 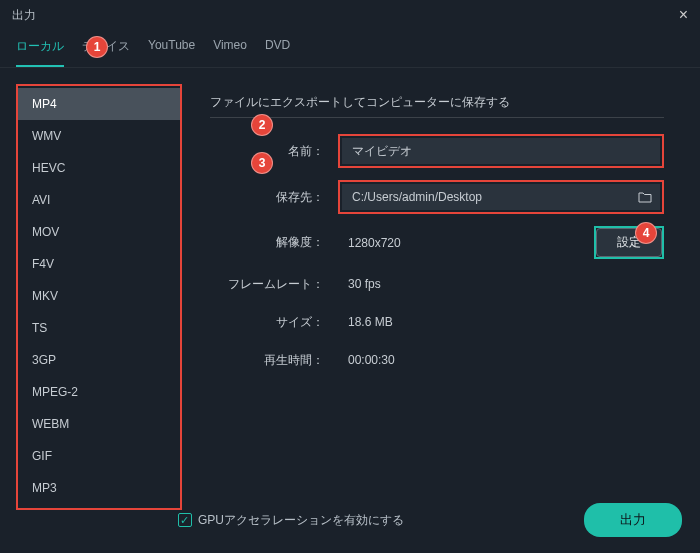 I want to click on name-label: 名前：, so click(x=274, y=152).